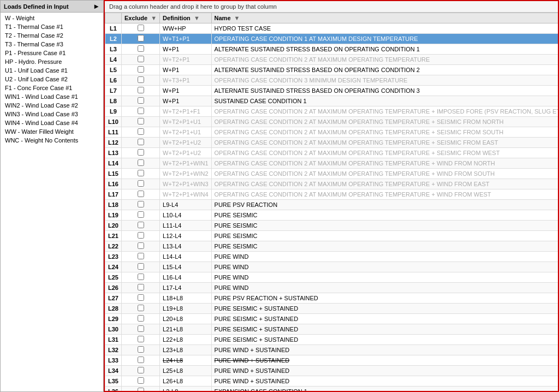 This screenshot has height=392, width=559. What do you see at coordinates (52, 97) in the screenshot?
I see `sidebar-item: WIN1 - Wind Load Case #1` at bounding box center [52, 97].